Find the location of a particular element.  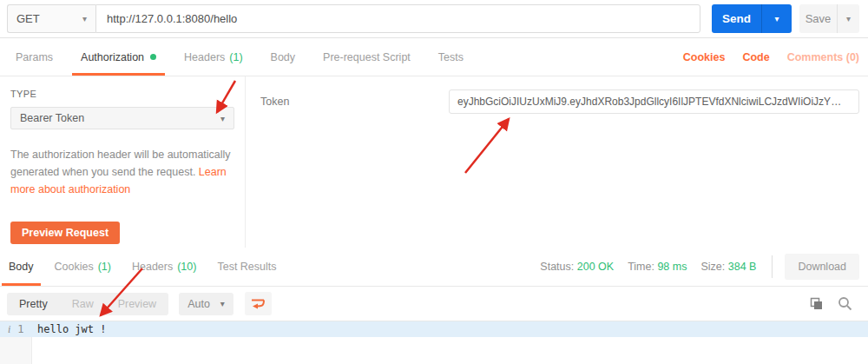

auth-type-value: Bearer Token is located at coordinates (52, 118).